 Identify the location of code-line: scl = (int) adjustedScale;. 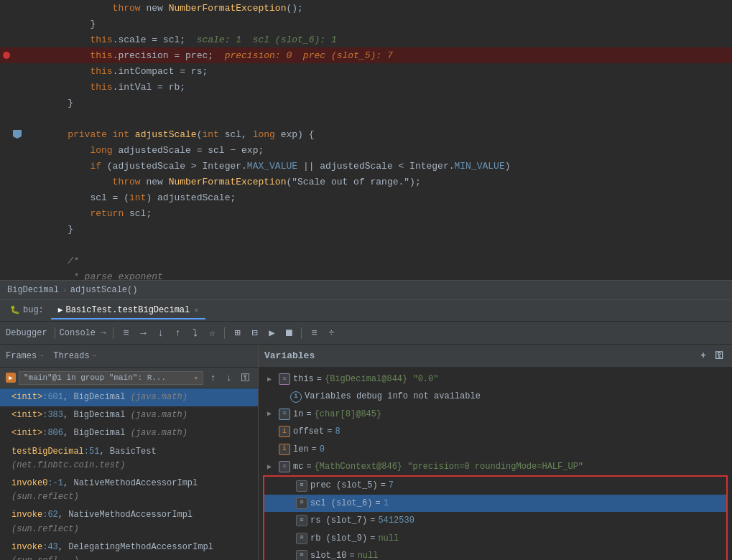
(366, 197).